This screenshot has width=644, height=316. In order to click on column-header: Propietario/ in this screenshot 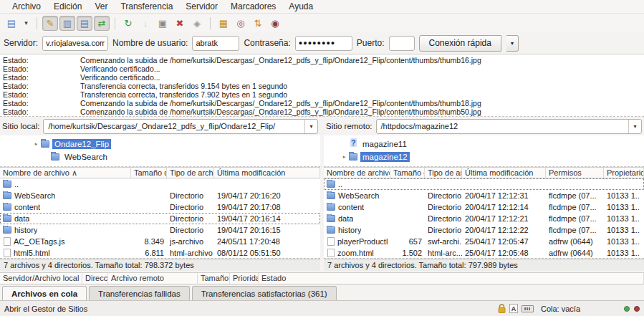, I will do `click(624, 173)`.